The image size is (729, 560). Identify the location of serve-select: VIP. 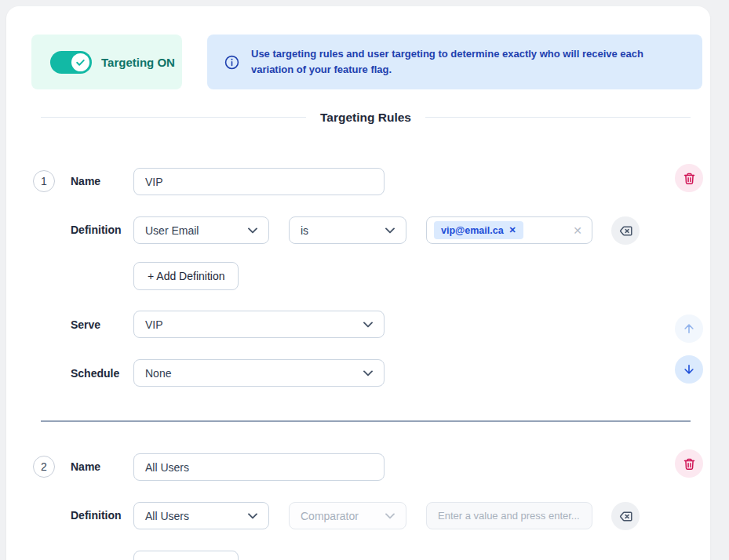
(259, 325).